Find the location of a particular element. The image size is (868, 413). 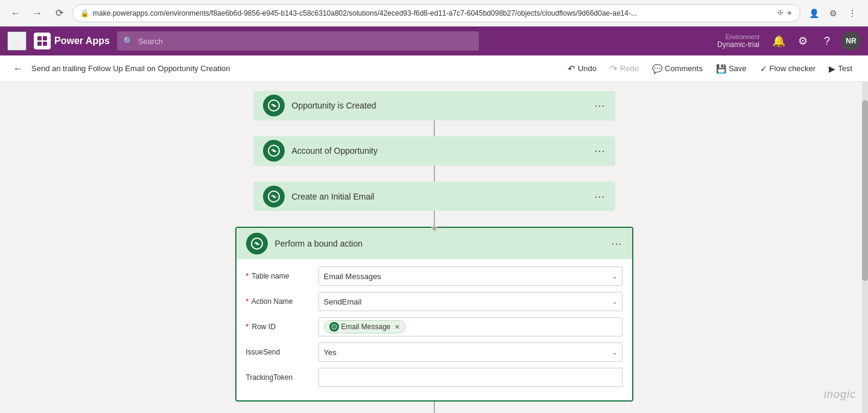

action-name-value: SendEmail is located at coordinates (468, 301).